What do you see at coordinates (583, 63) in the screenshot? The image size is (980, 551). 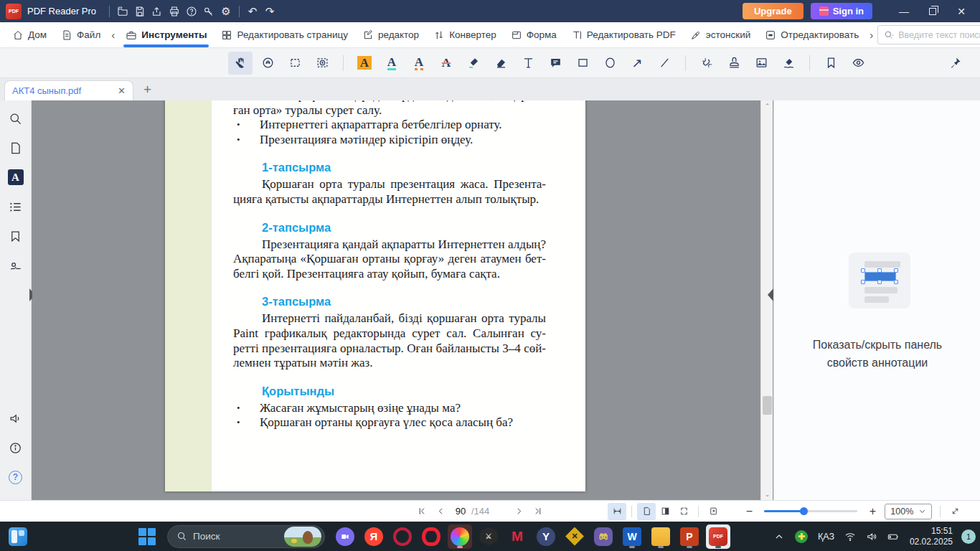 I see `rectangle-tool-icon` at bounding box center [583, 63].